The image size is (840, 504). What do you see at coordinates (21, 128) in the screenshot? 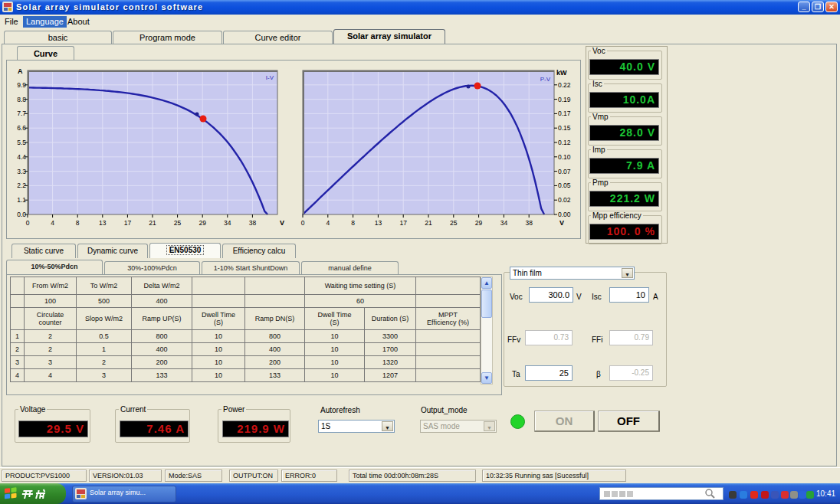
I see `svg-text: 6.6` at bounding box center [21, 128].